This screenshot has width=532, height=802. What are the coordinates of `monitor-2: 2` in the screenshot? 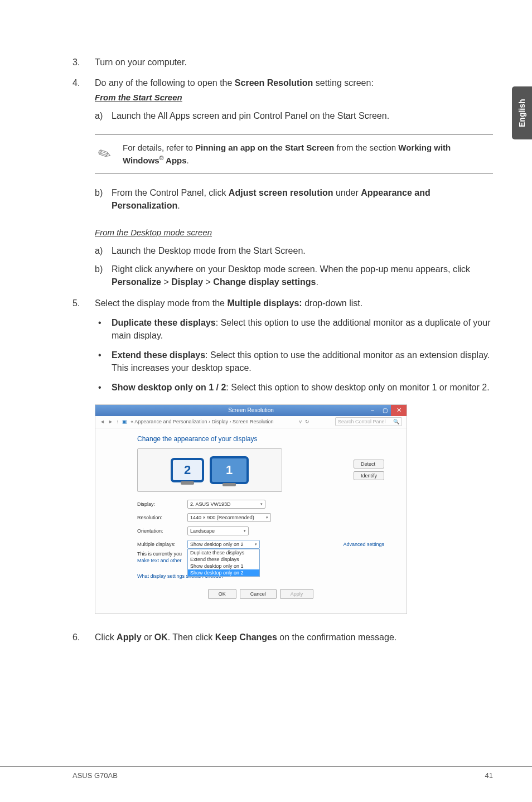 It's located at (187, 470).